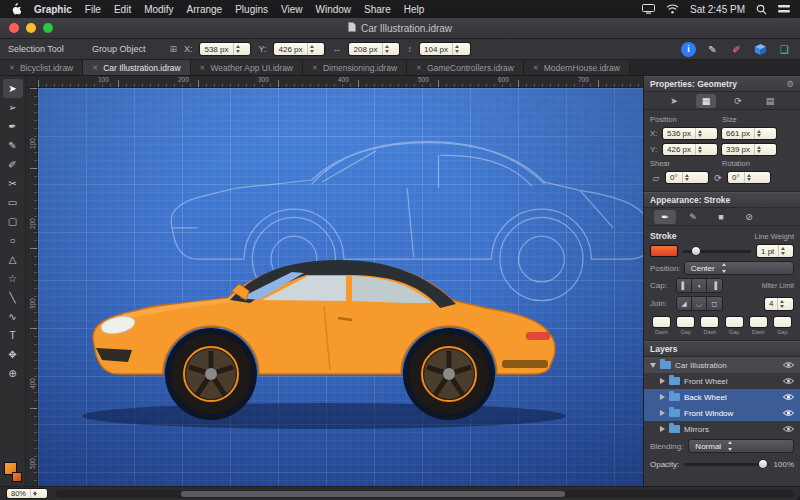 The image size is (800, 500). What do you see at coordinates (693, 217) in the screenshot?
I see `brush-style-icon: ✎` at bounding box center [693, 217].